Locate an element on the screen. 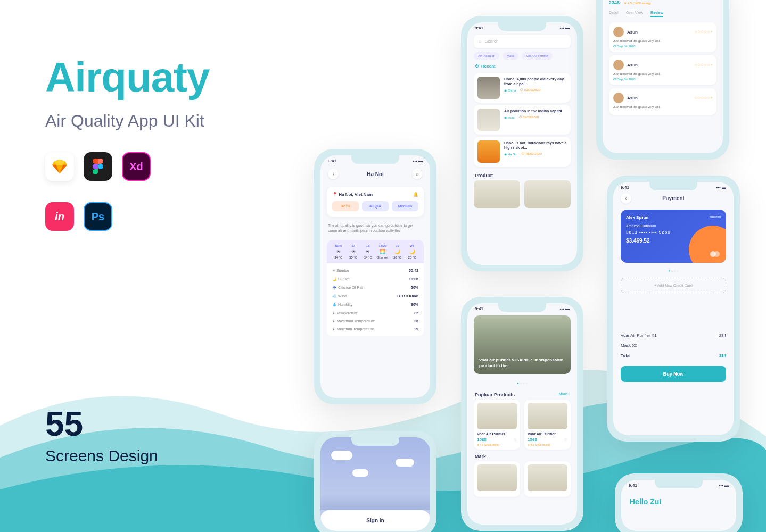  credit-card: Alex Sprun amazon Amazon Platinium 3613 … is located at coordinates (673, 236).